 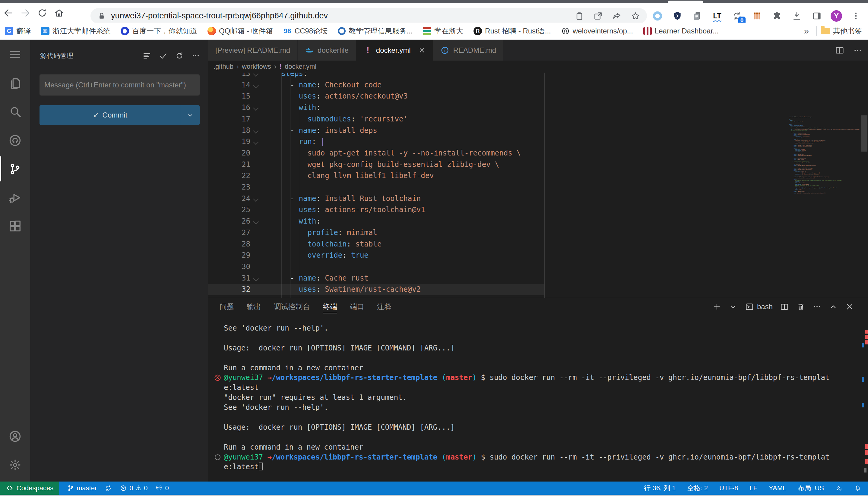 What do you see at coordinates (817, 307) in the screenshot?
I see `panel-more-icon` at bounding box center [817, 307].